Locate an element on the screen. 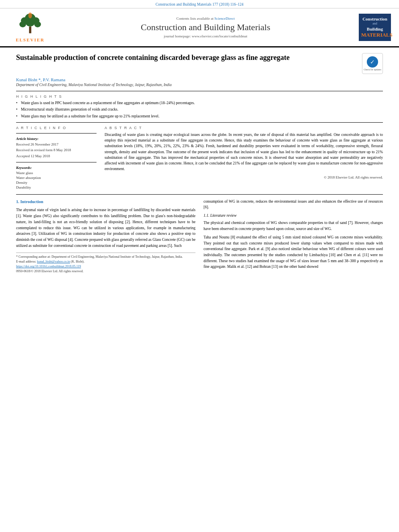  check-updates-icon: ✓ is located at coordinates (372, 62).